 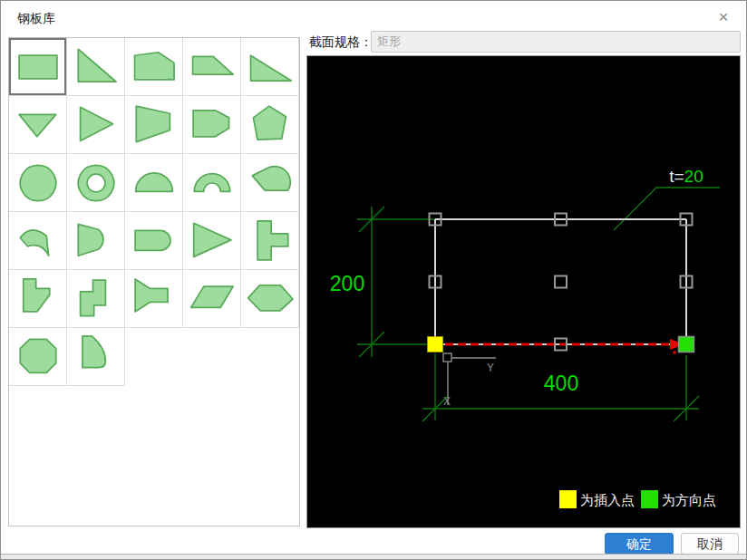 I want to click on legend-insert-label: 为插入点, so click(x=607, y=500).